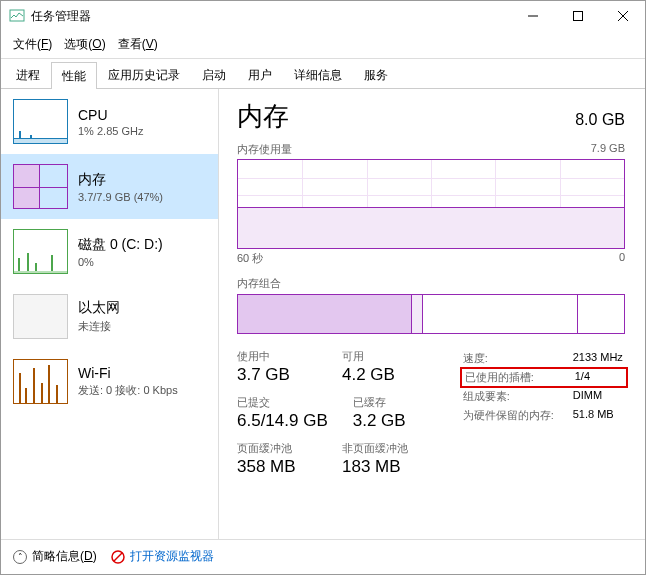  What do you see at coordinates (110, 186) in the screenshot?
I see `sidebar-item-memory: 内存3.7/7.9 GB (47%)` at bounding box center [110, 186].